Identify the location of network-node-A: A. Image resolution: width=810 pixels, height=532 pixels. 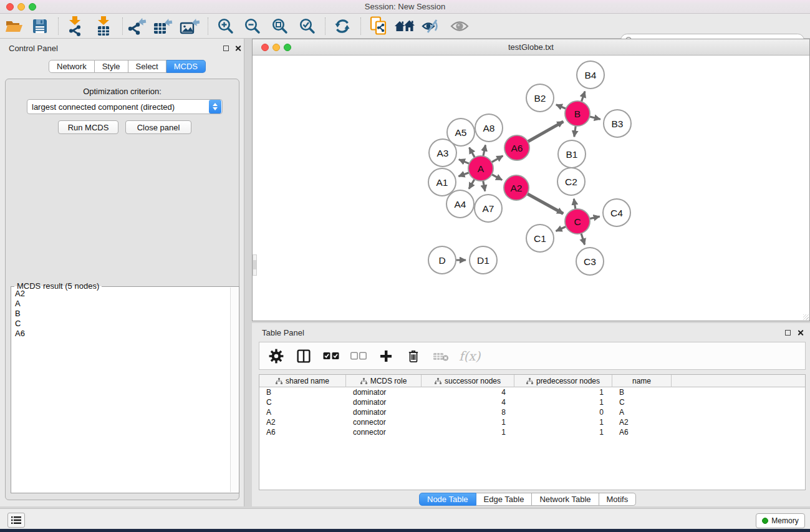
(481, 168).